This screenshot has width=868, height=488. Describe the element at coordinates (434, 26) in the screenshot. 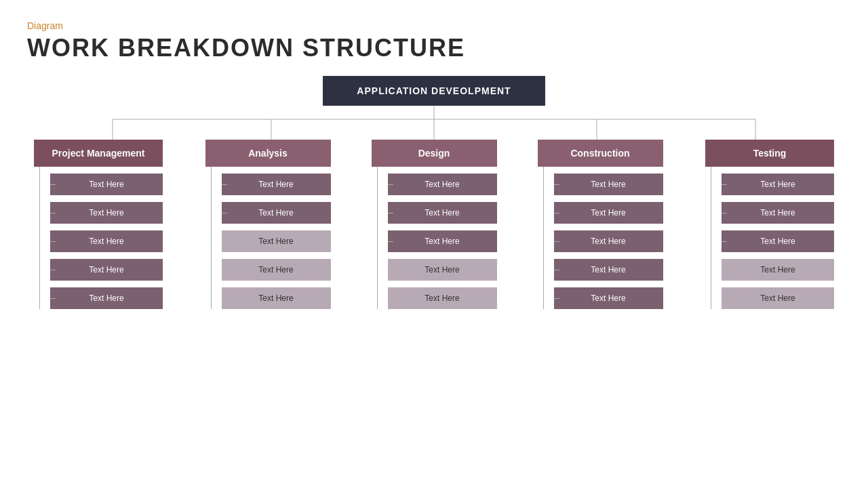

I see `diagram-label: Diagram` at that location.